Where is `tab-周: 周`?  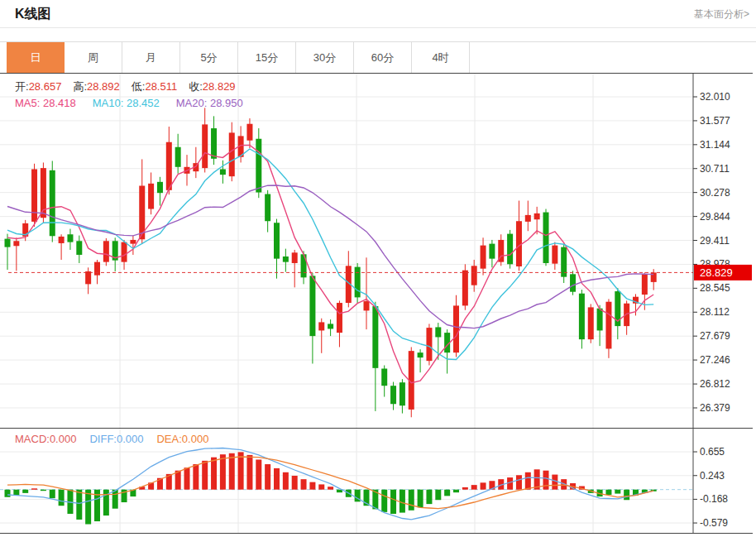 tab-周: 周 is located at coordinates (93, 58).